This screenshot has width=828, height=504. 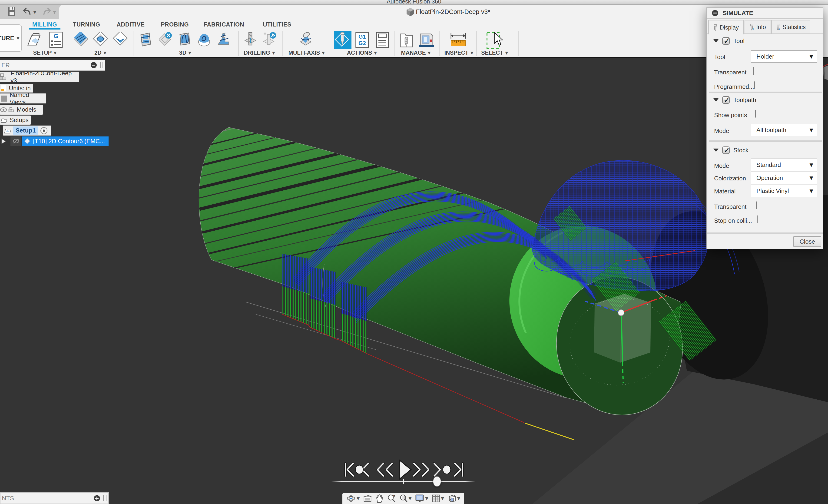 What do you see at coordinates (100, 40) in the screenshot?
I see `2d-adaptive-icon` at bounding box center [100, 40].